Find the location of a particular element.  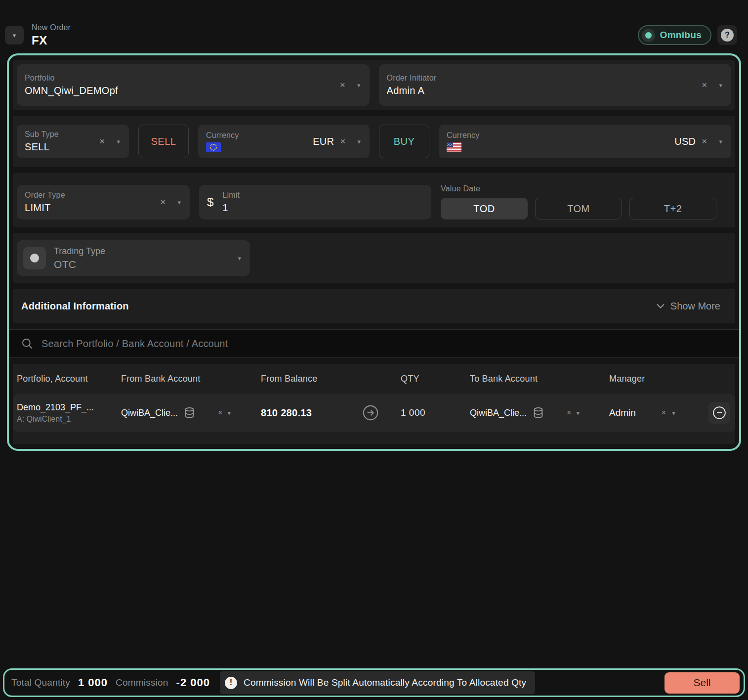

total-quantity-label: Total Quantity is located at coordinates (41, 683).